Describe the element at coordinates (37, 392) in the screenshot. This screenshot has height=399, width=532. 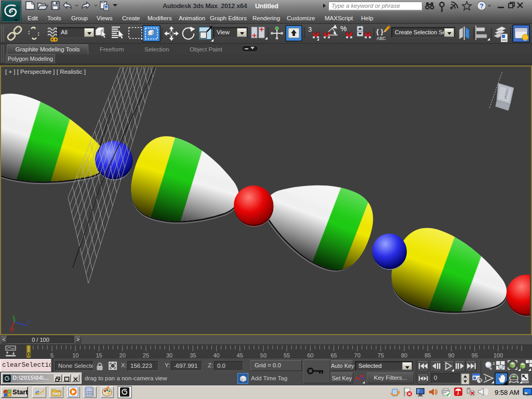
I see `svg-text: e` at that location.